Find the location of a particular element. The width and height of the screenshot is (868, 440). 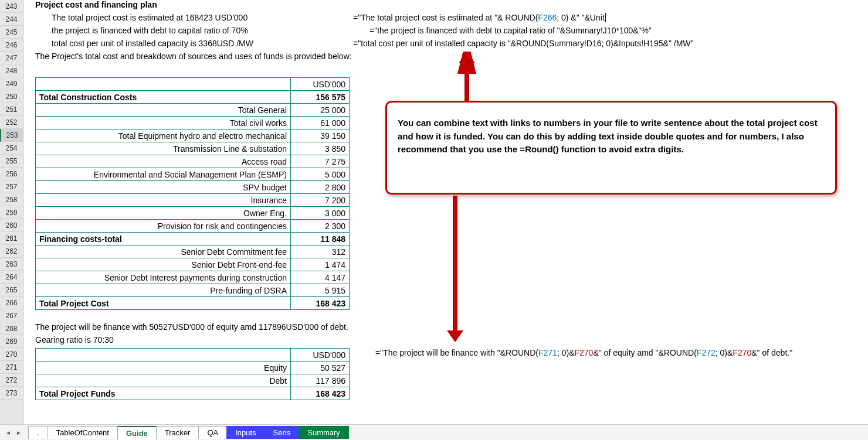

row-header: 244 is located at coordinates (12, 19).